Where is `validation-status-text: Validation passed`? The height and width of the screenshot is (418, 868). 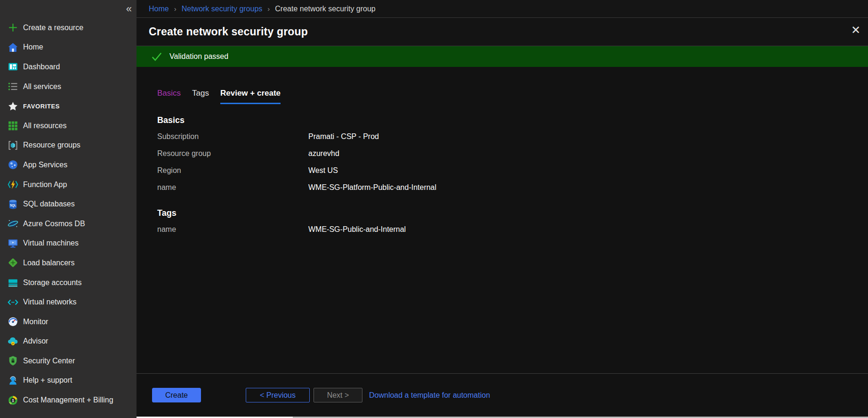 validation-status-text: Validation passed is located at coordinates (199, 57).